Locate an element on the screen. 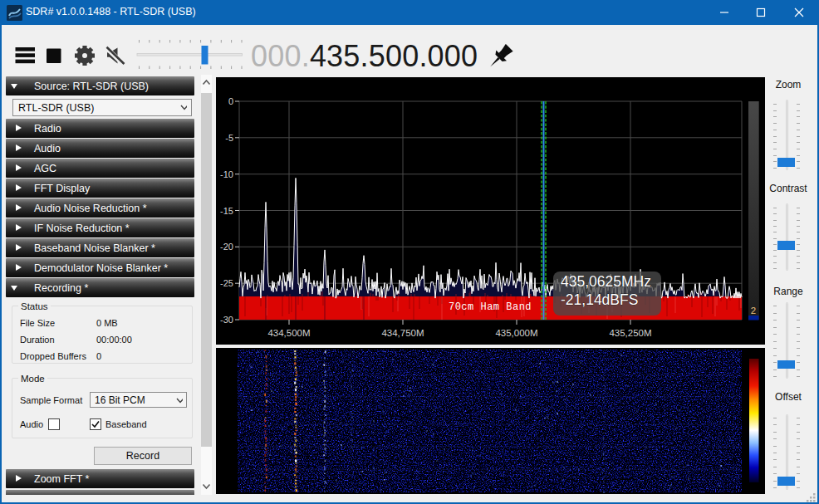 The width and height of the screenshot is (819, 504). svg-text: 2 is located at coordinates (753, 311).